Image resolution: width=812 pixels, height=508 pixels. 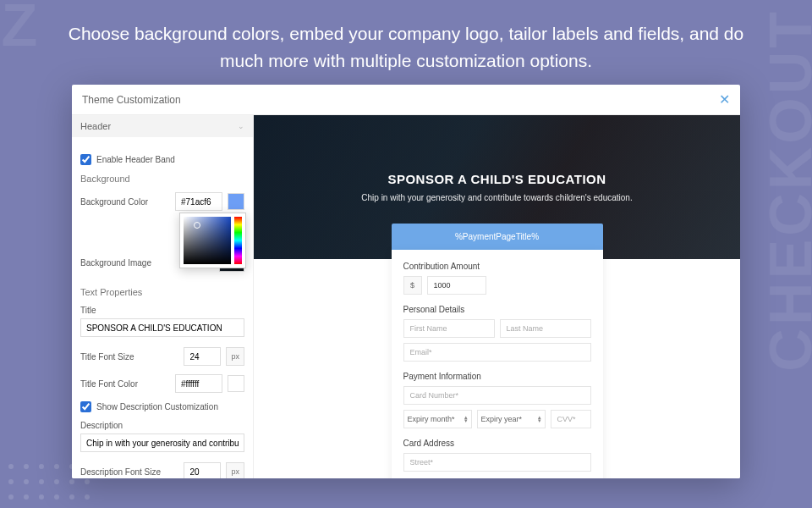 I want to click on show-desc-label: Show Description Customization, so click(x=157, y=406).